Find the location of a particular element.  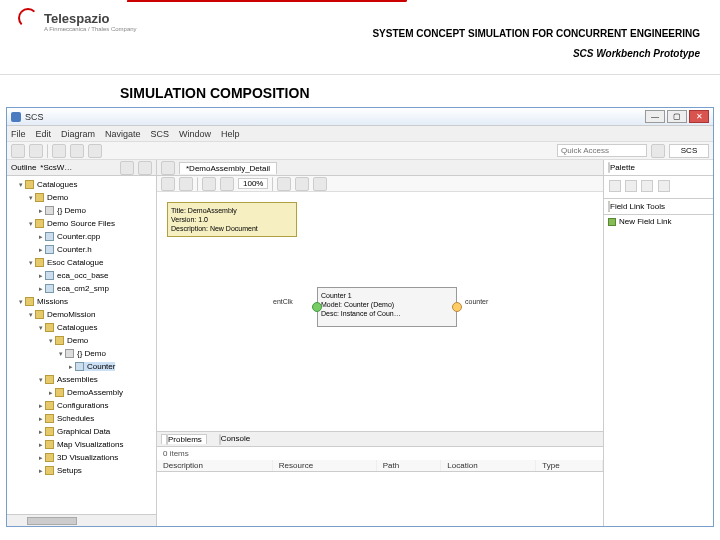

tab-problems: Problems is located at coordinates (184, 439).